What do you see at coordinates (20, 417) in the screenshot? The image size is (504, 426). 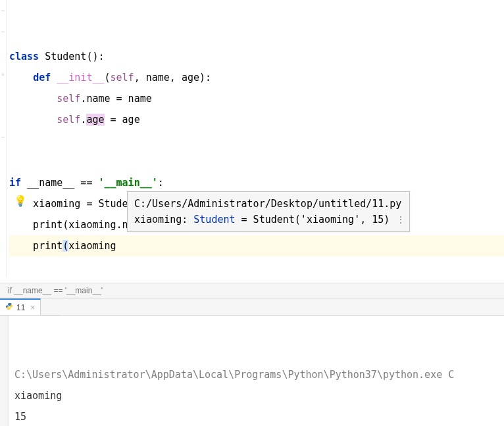 I see `console-output-line: 15` at bounding box center [20, 417].